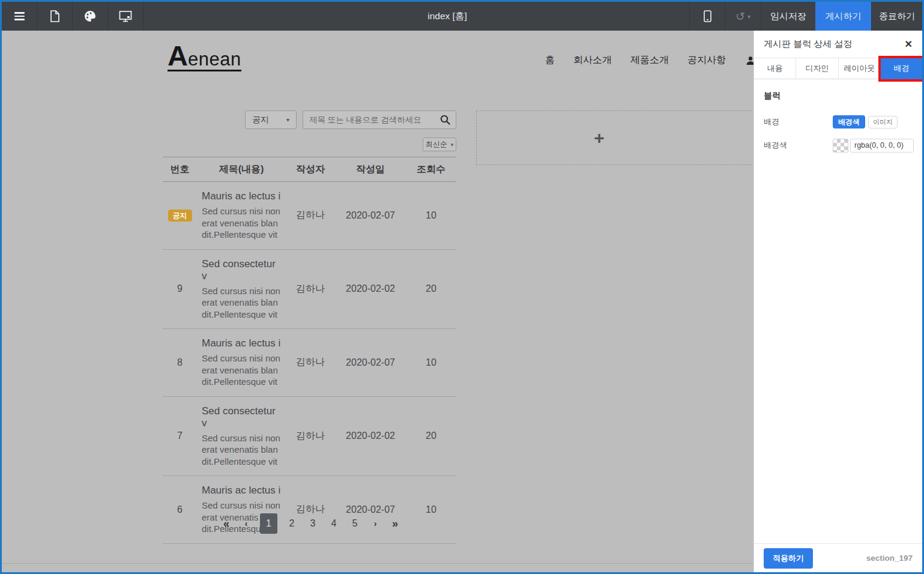  I want to click on mobile-view-button, so click(707, 16).